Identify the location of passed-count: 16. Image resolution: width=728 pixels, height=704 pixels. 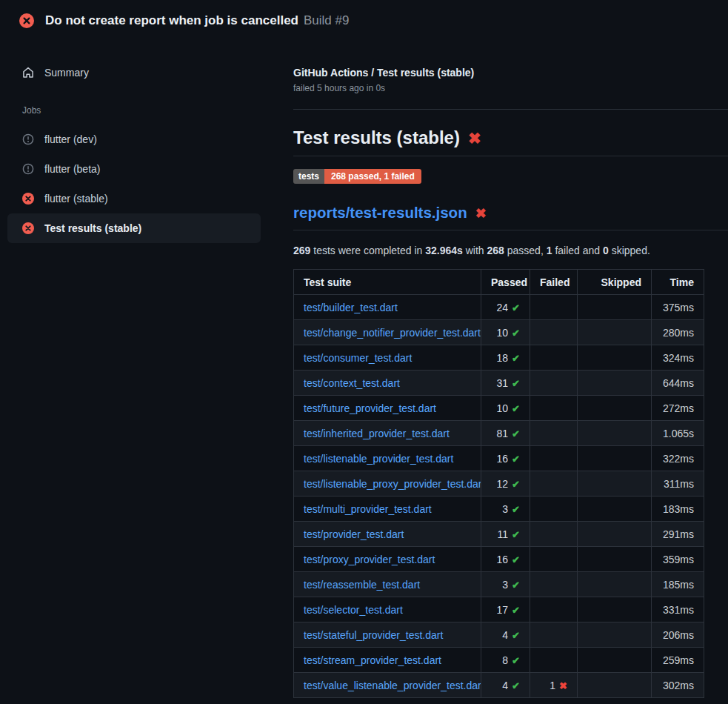
(503, 459).